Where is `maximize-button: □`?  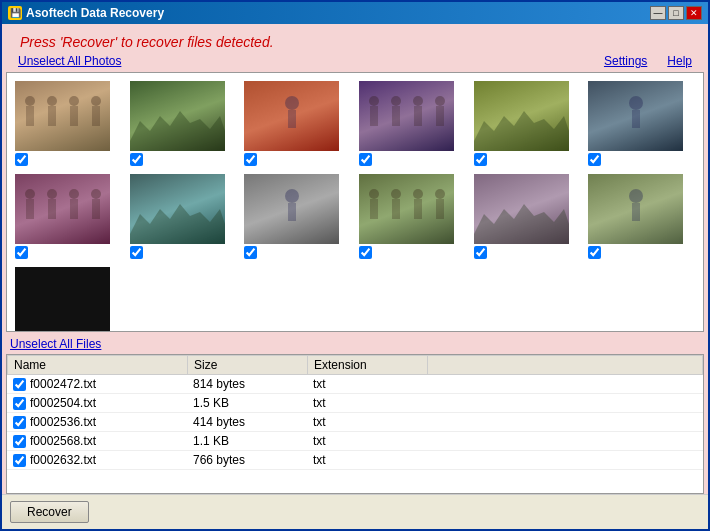 maximize-button: □ is located at coordinates (676, 13).